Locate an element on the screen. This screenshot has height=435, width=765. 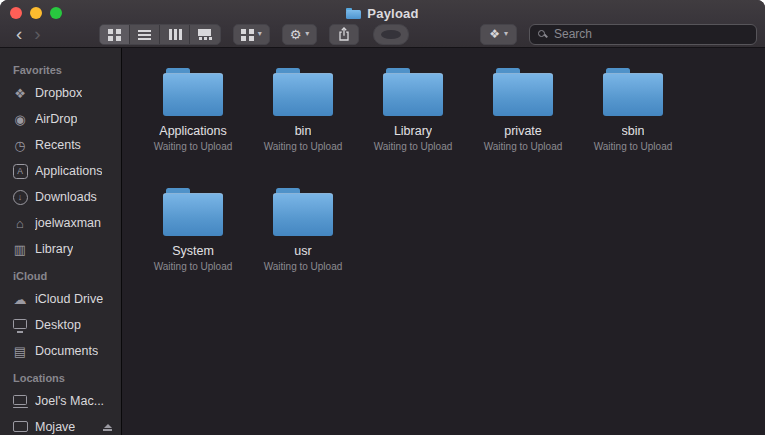
sidebar-item-icon: ▤ is located at coordinates (20, 352).